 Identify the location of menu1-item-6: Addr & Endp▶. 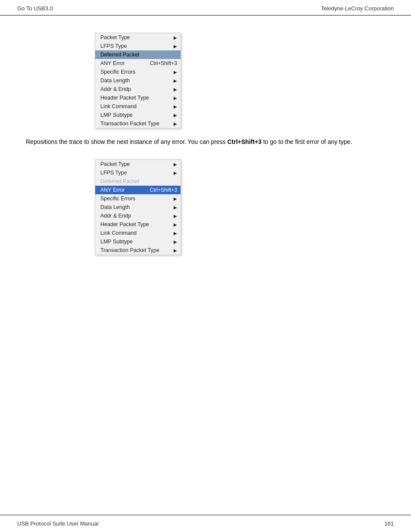
(138, 89).